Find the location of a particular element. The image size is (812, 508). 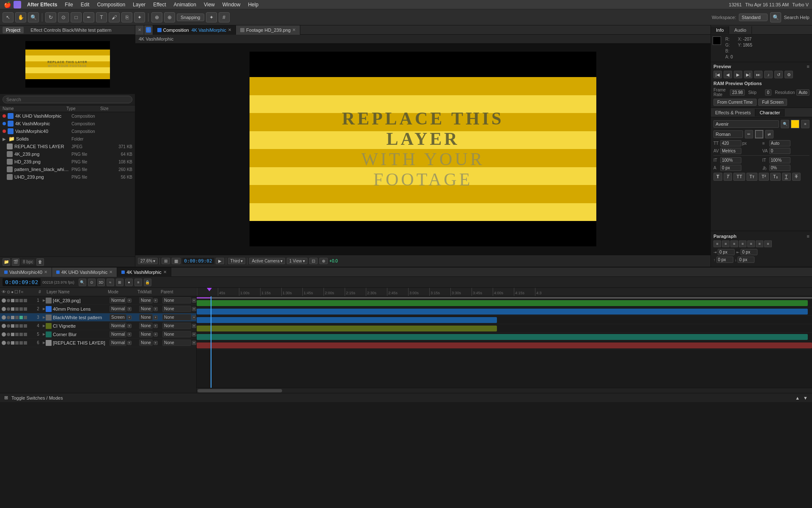

timeline-timecode: 0:00:09:02 is located at coordinates (22, 282).